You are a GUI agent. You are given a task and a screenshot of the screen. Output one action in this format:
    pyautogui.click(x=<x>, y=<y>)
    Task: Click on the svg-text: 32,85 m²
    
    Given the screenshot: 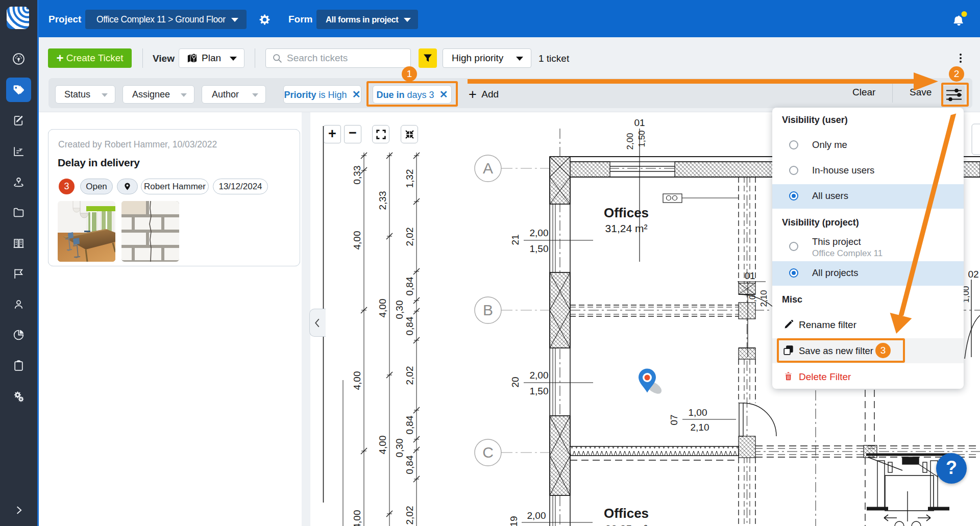 What is the action you would take?
    pyautogui.click(x=627, y=524)
    